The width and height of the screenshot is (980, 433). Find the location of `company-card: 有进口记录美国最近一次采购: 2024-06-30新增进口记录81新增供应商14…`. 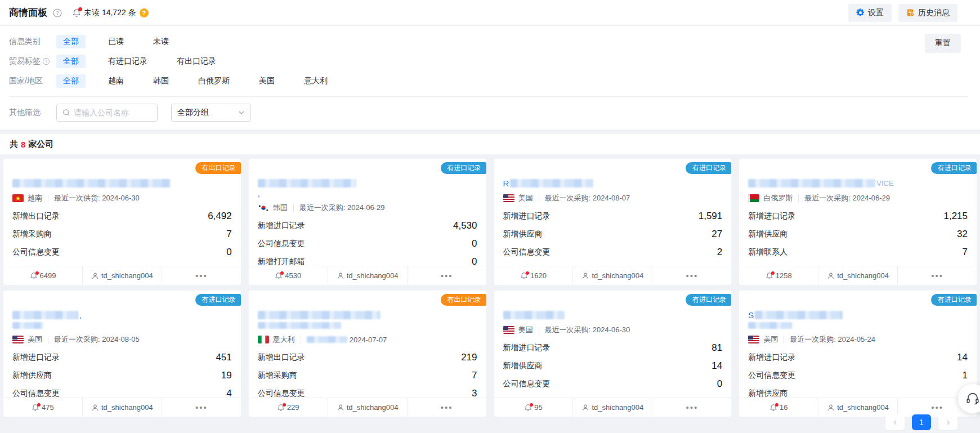

company-card: 有进口记录美国最近一次采购: 2024-06-30新增进口记录81新增供应商14… is located at coordinates (613, 354).